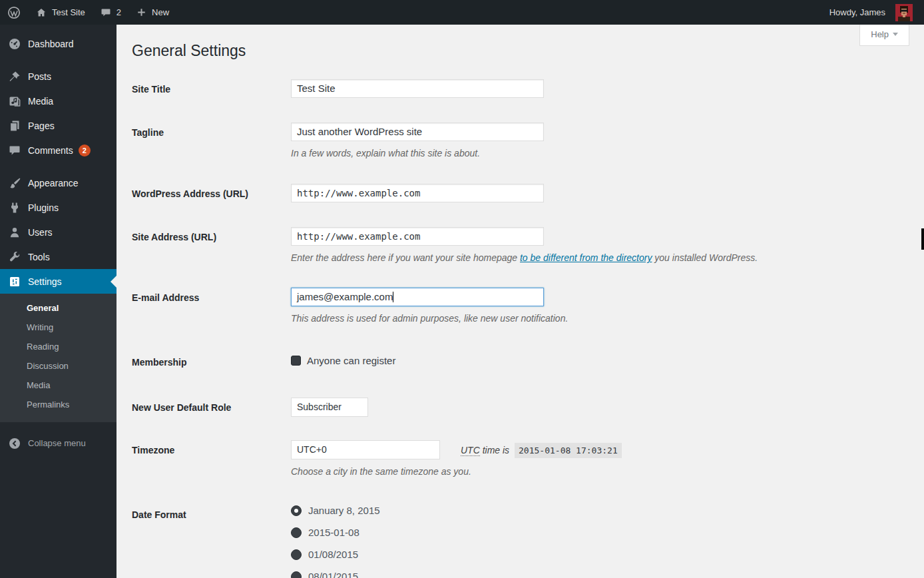 The height and width of the screenshot is (578, 924). Describe the element at coordinates (40, 77) in the screenshot. I see `sidebar-item-label: Posts` at that location.